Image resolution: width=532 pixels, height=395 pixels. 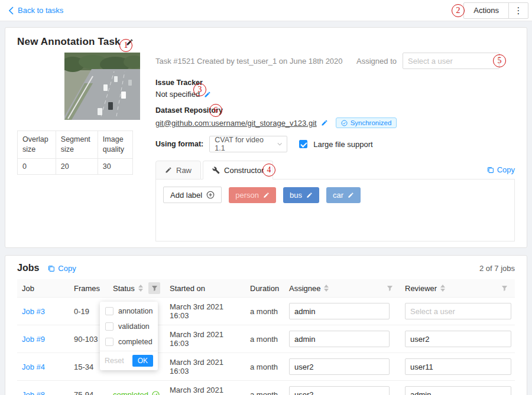 What do you see at coordinates (296, 195) in the screenshot?
I see `label-chip-bus-name: bus` at bounding box center [296, 195].